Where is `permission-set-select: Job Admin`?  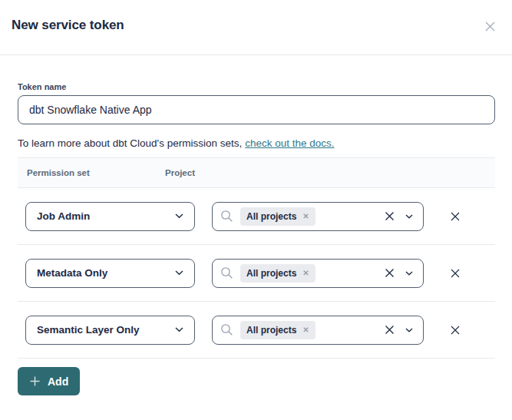 permission-set-select: Job Admin is located at coordinates (111, 217).